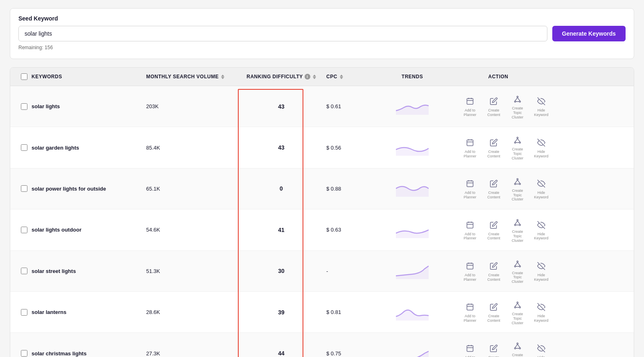 The width and height of the screenshot is (644, 357). I want to click on table-row: solar power lights for outside 65.1K 0 $…, so click(322, 189).